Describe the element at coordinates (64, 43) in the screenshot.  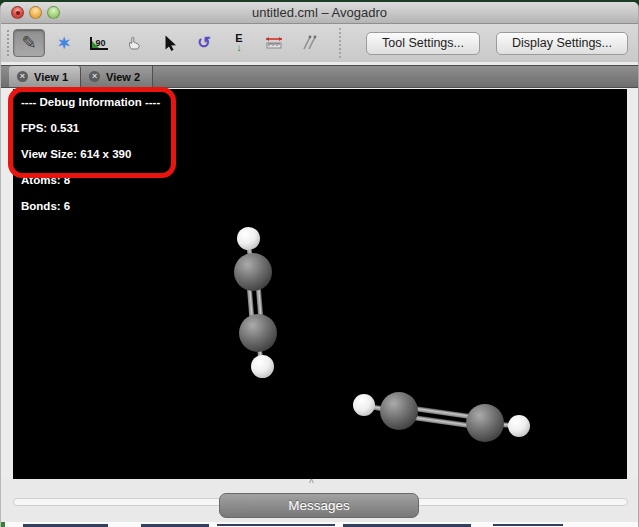
I see `navigate-tool-button: ✶` at that location.